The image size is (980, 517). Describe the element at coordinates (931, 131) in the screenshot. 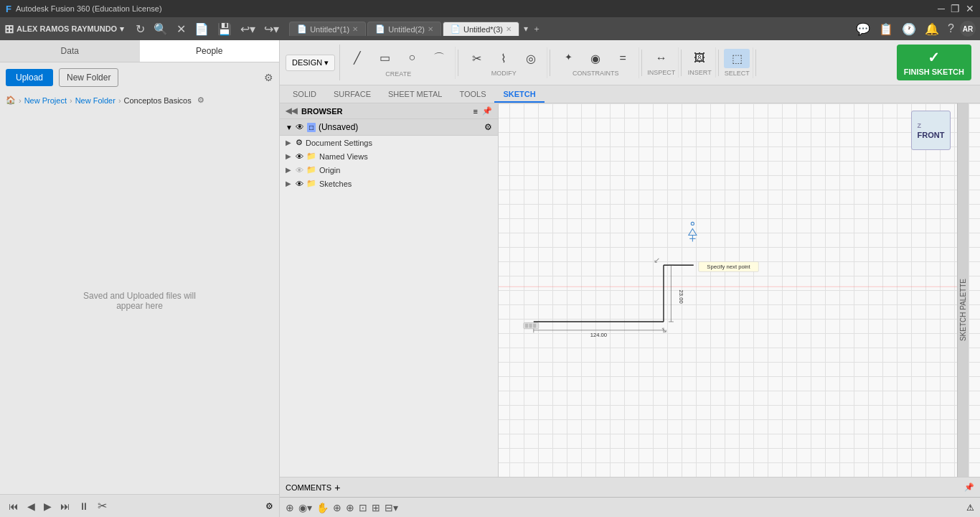

I see `view-cube: Z FRONT` at that location.